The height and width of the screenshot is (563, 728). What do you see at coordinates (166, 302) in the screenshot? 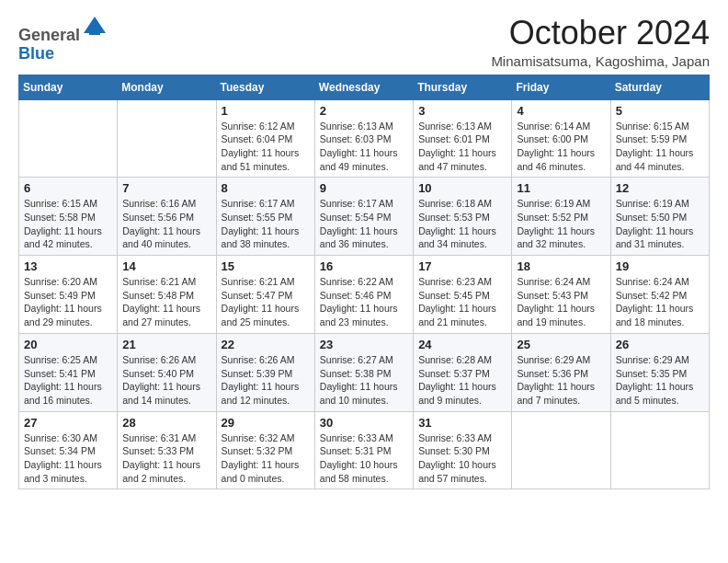
I see `day-info: Sunrise: 6:21 AMSunset: 5:48 PMDaylight:…` at bounding box center [166, 302].